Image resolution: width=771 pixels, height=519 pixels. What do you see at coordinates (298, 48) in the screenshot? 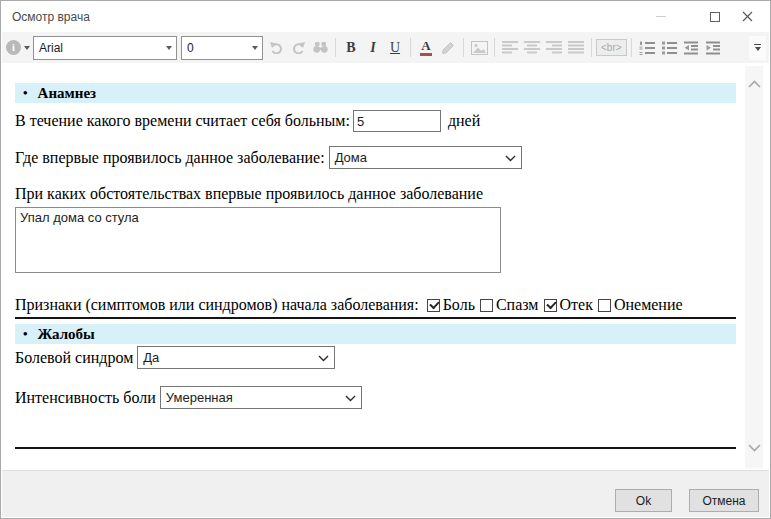
I see `redo-button` at bounding box center [298, 48].